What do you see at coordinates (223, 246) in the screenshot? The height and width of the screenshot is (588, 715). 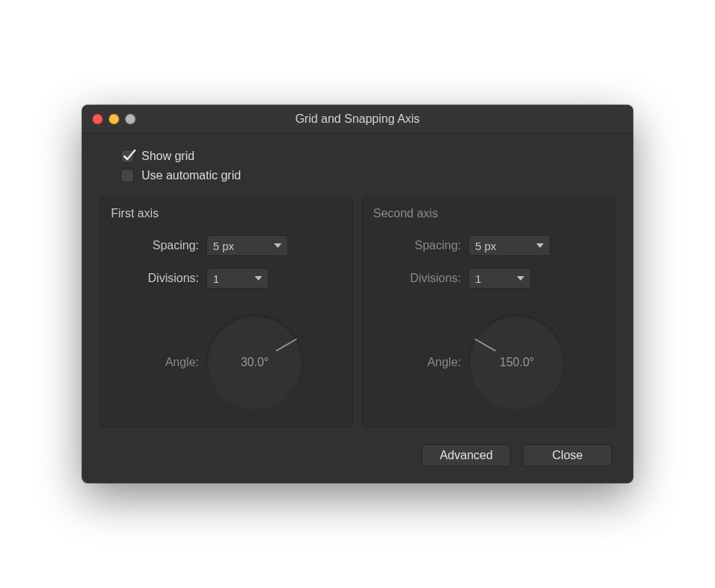 I see `first-spacing-value: 5 px` at bounding box center [223, 246].